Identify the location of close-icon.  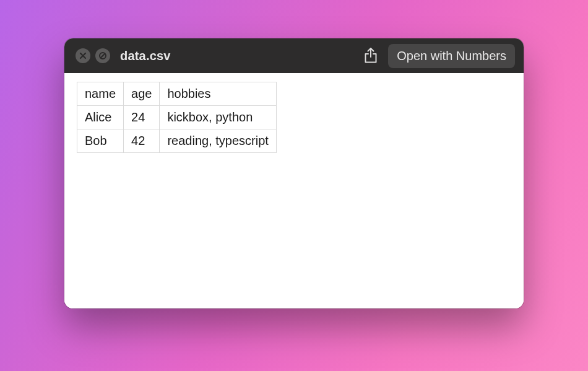
(83, 56).